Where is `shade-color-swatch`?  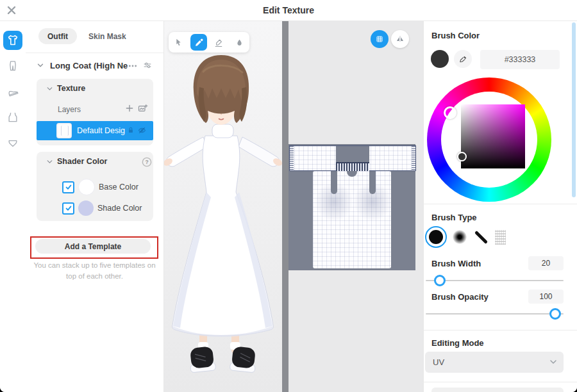
shade-color-swatch is located at coordinates (86, 208).